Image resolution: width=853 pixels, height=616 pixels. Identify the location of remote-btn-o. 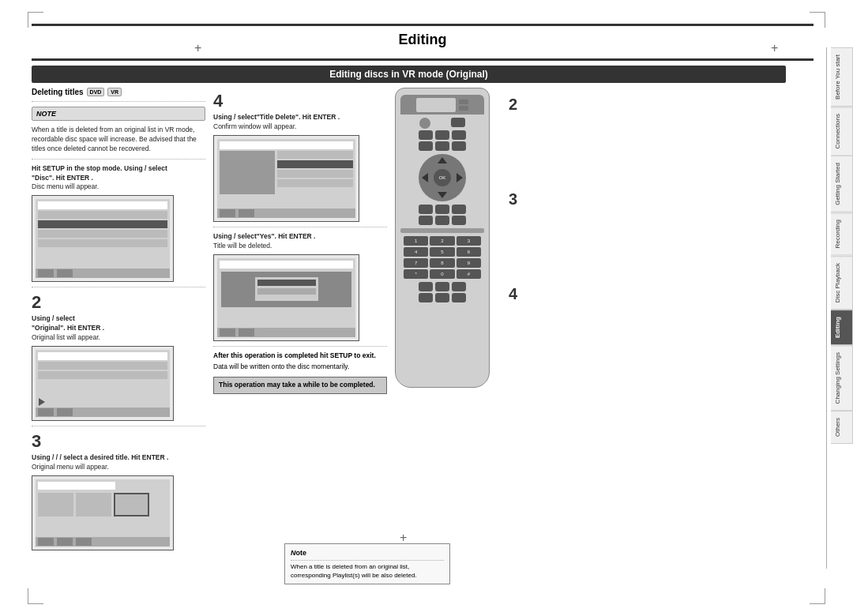
(459, 287).